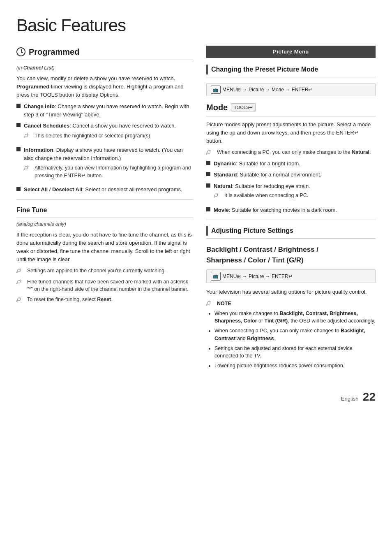 The height and width of the screenshot is (552, 392). What do you see at coordinates (267, 90) in the screenshot?
I see `menu-path-text: MENU⊞ → Picture → Mode → ENTER↵` at bounding box center [267, 90].